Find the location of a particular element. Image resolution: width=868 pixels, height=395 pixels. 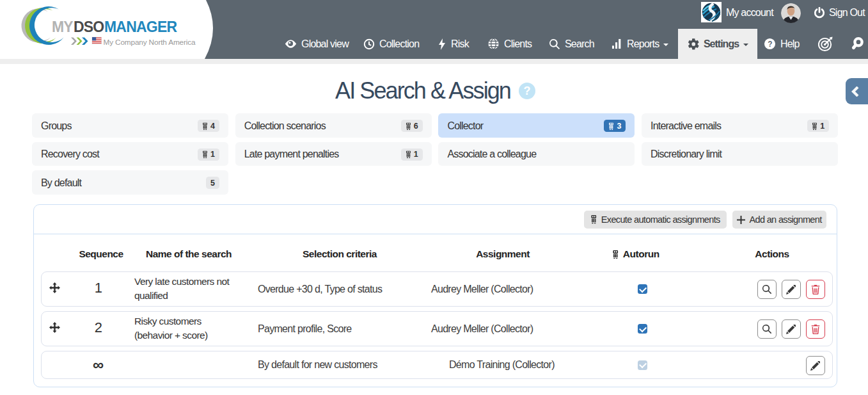

svg-text: DSO is located at coordinates (88, 27).